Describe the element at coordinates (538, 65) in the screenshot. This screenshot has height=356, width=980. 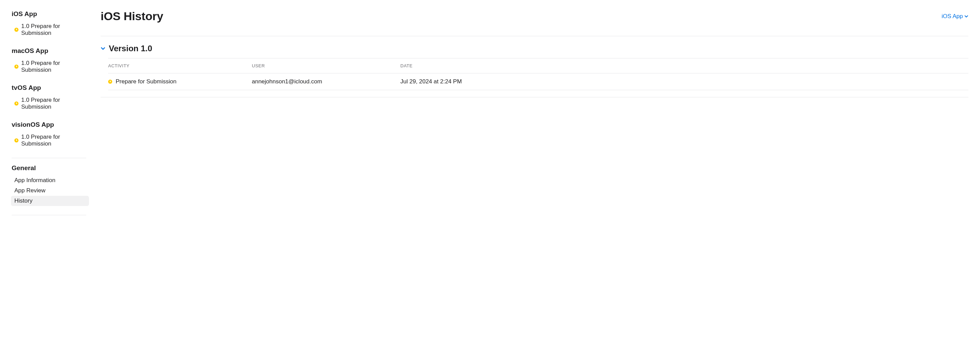
I see `table-header: ACTIVITY USER DATE` at that location.